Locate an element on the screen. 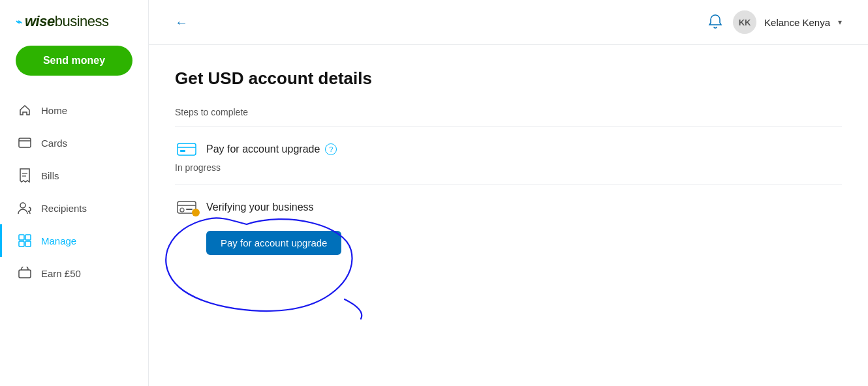 This screenshot has height=386, width=868. topbar: ← KK Kelance Kenya ▾ is located at coordinates (508, 22).